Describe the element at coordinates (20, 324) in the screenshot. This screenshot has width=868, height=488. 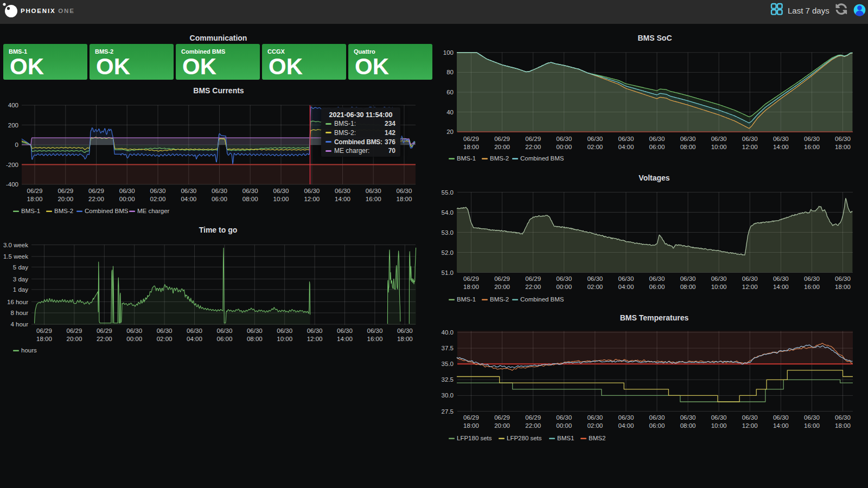
I see `svg-text: 4 hour` at that location.